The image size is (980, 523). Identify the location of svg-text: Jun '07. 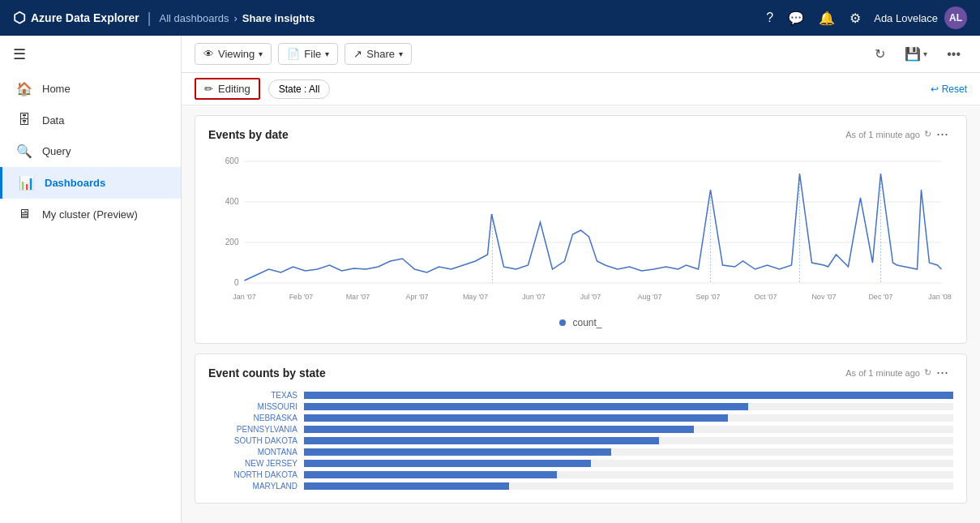
(533, 297).